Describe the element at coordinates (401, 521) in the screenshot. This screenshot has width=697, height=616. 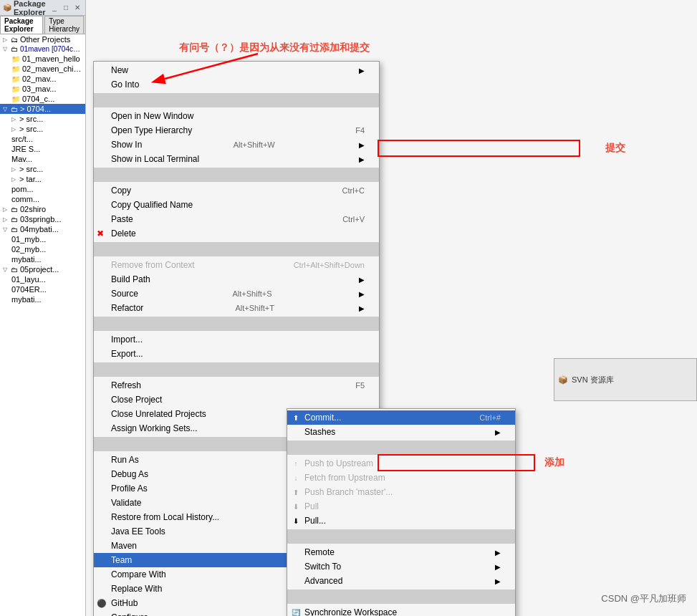
I see `submenu-item-pull-dots: ⬇ Pull...` at that location.